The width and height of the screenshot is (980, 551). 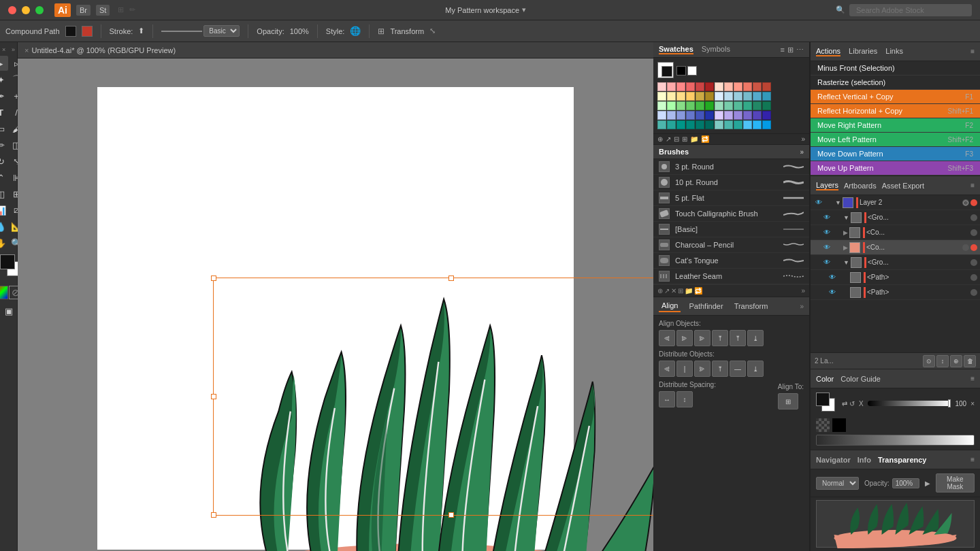 I want to click on action-rasterize: Rasterize (selection), so click(x=896, y=83).